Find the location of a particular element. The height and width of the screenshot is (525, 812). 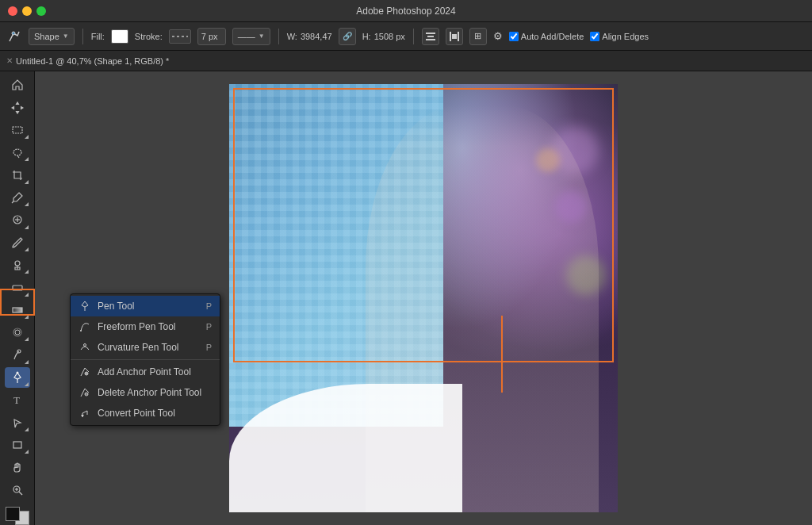

warp-button: ⊞ is located at coordinates (478, 36).